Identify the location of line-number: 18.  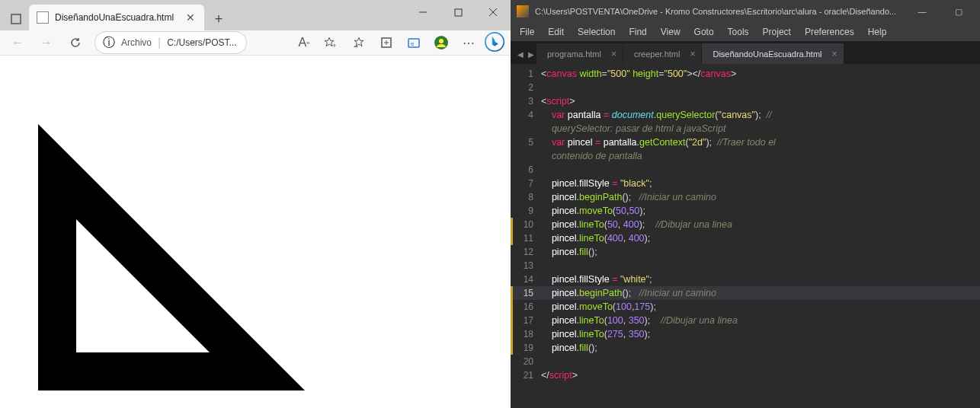
(526, 334).